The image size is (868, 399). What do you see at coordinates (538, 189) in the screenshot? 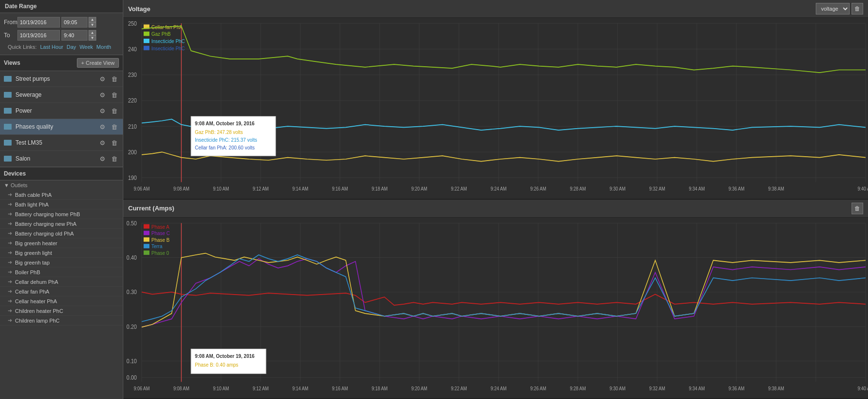
I see `svg-text: 9:26 AM` at bounding box center [538, 189].